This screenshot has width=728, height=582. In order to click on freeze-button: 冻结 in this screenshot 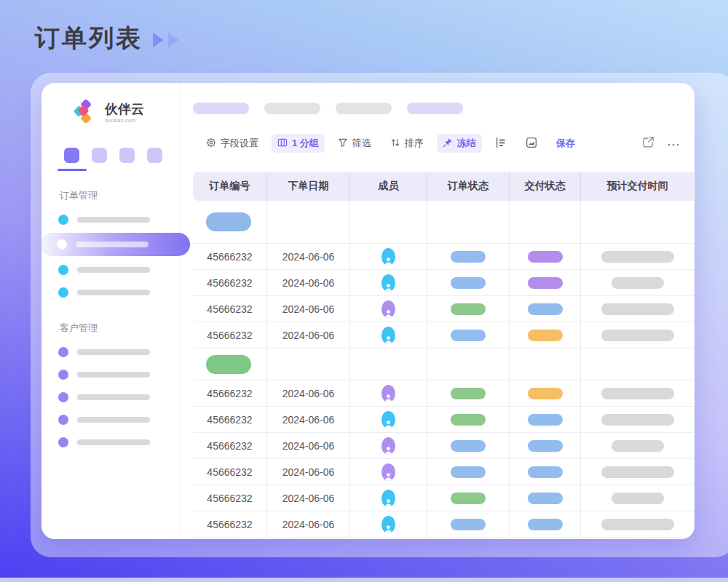, I will do `click(459, 143)`.